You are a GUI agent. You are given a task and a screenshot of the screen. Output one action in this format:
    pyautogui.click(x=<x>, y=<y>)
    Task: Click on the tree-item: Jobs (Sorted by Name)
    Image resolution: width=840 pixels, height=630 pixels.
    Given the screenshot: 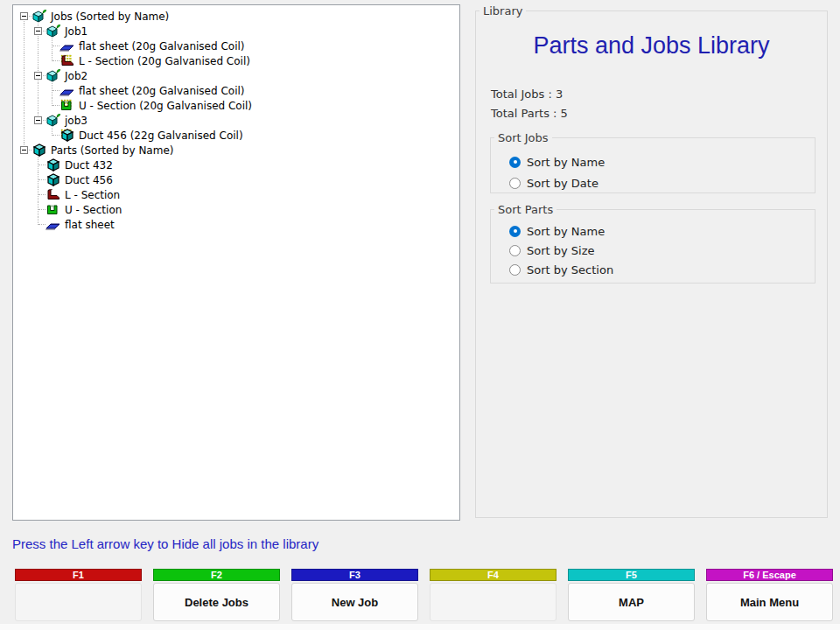 What is the action you would take?
    pyautogui.click(x=238, y=16)
    